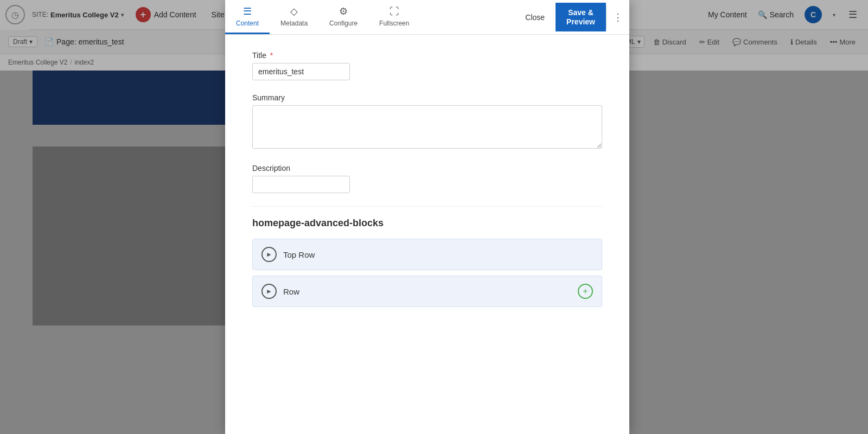  I want to click on fullscreen-tab-label: Fullscreen, so click(394, 23).